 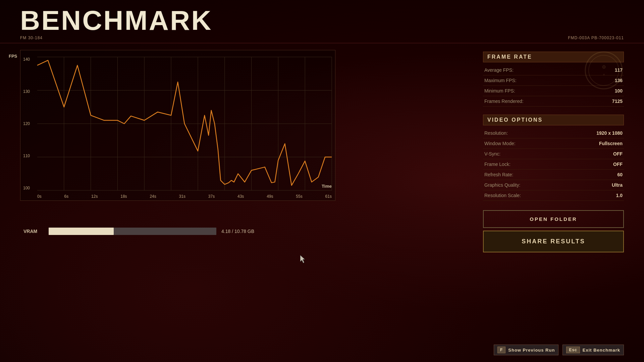 I want to click on table-row: Frame Lock: OFF, so click(x=553, y=164).